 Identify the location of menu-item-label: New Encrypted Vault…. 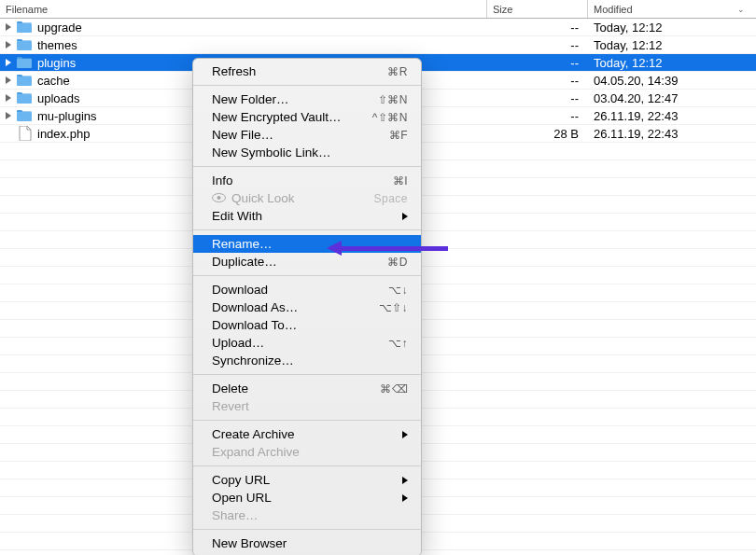
(276, 118).